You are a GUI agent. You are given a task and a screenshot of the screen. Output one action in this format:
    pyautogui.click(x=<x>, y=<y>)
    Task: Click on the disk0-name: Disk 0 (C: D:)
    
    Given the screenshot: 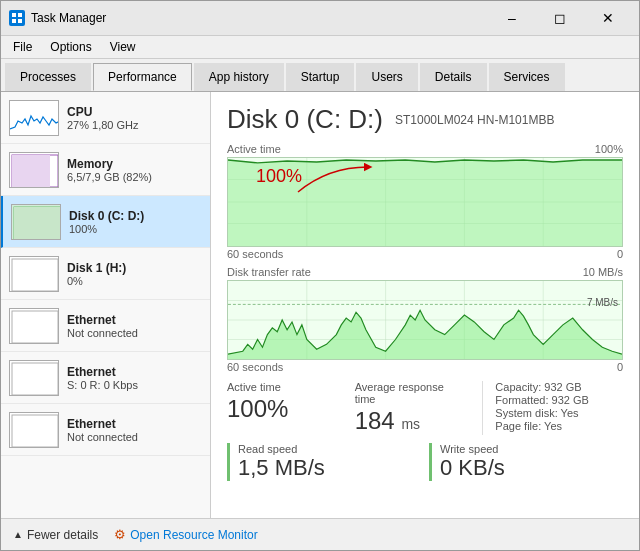 What is the action you would take?
    pyautogui.click(x=136, y=216)
    